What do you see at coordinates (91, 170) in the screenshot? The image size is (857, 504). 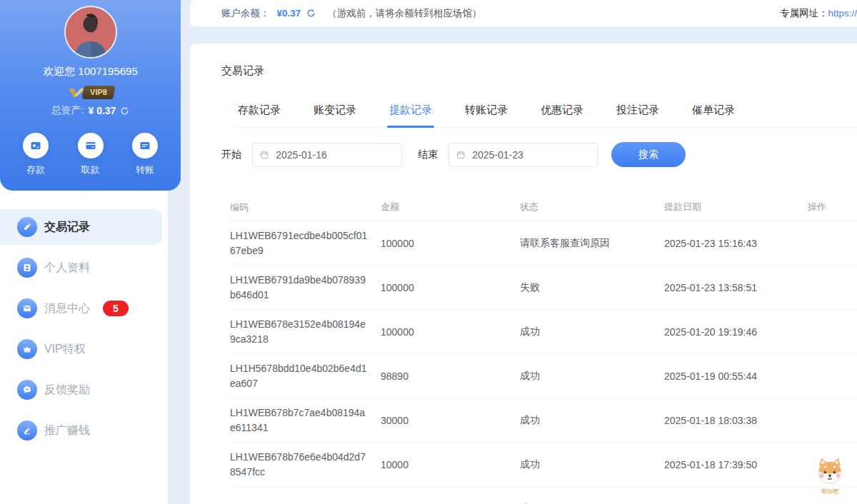 I see `withdraw-label: 取款` at bounding box center [91, 170].